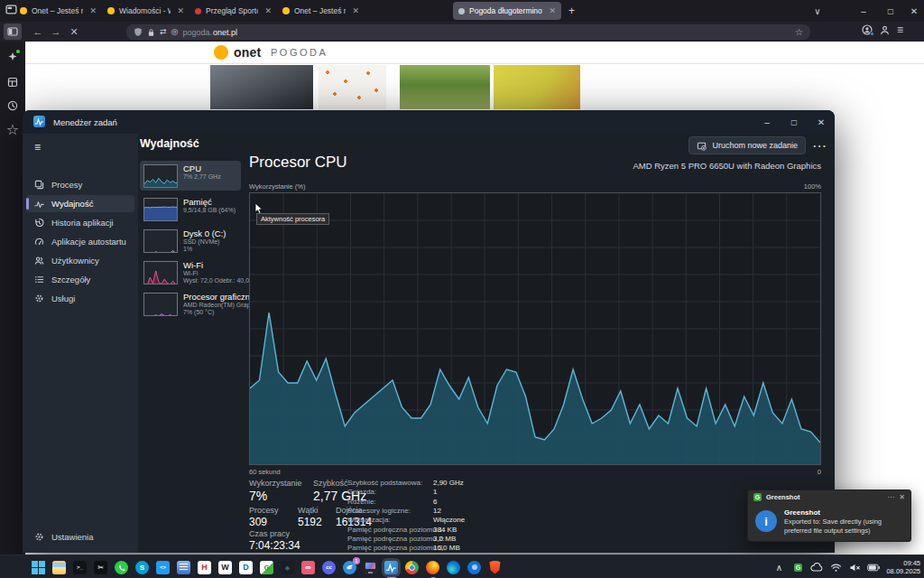 Image resolution: width=924 pixels, height=578 pixels. Describe the element at coordinates (747, 145) in the screenshot. I see `run-new-task-button: Uruchom nowe zadanie` at that location.